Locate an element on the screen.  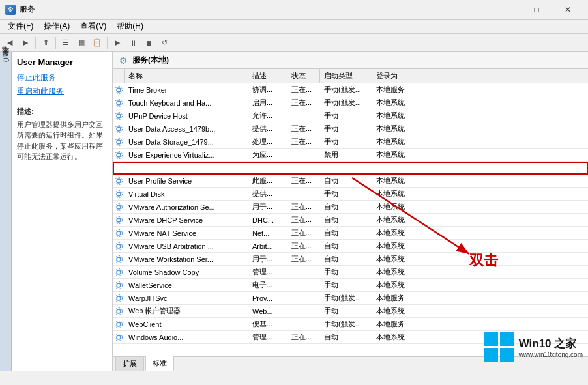
table-row: WalletService电子...手动本地系统 is located at coordinates (351, 285).